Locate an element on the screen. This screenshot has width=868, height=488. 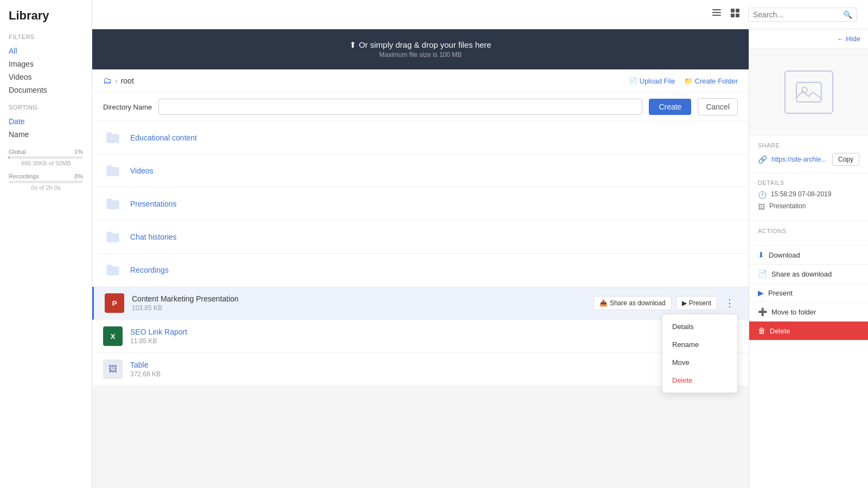
panel-action-label-share-download: Share as download is located at coordinates (802, 274).